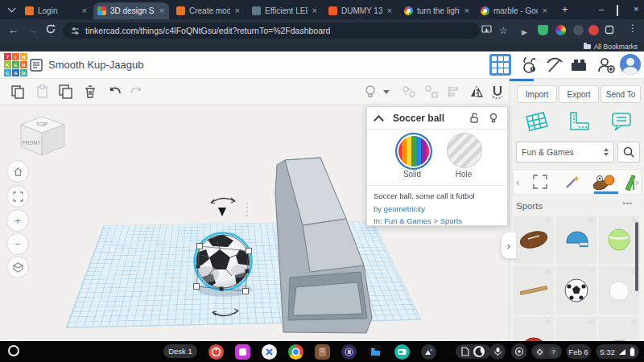 The image size is (644, 362). What do you see at coordinates (630, 64) in the screenshot?
I see `profile-avatar` at bounding box center [630, 64].